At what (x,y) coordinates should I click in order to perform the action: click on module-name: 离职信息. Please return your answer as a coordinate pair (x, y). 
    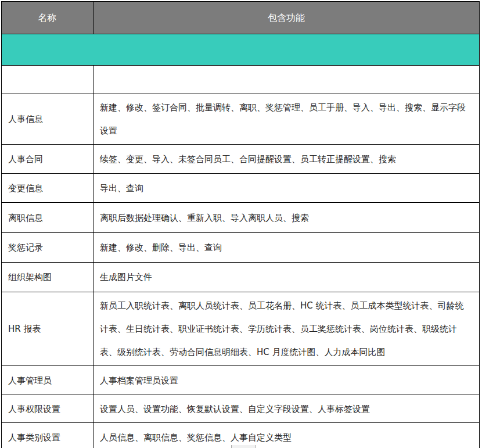
    Looking at the image, I should click on (26, 218).